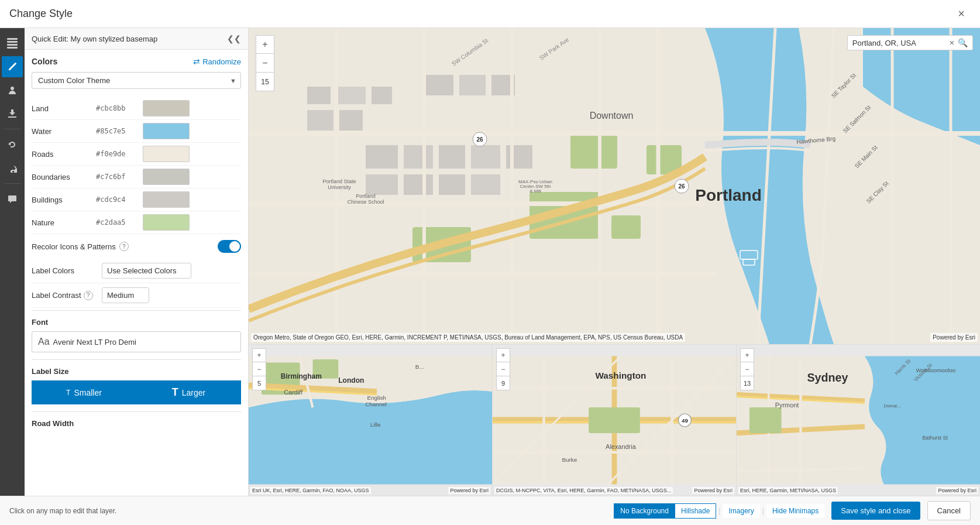  I want to click on redo-icon, so click(12, 168).